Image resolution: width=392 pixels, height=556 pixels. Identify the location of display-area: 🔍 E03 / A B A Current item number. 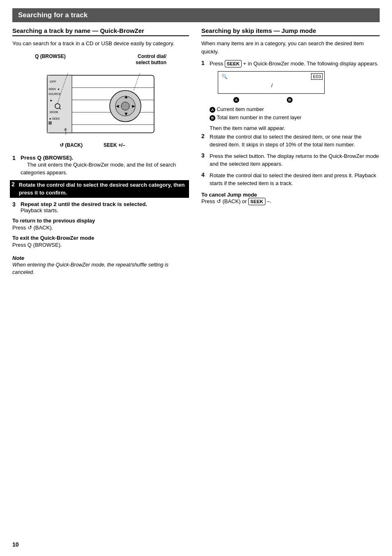
(295, 101).